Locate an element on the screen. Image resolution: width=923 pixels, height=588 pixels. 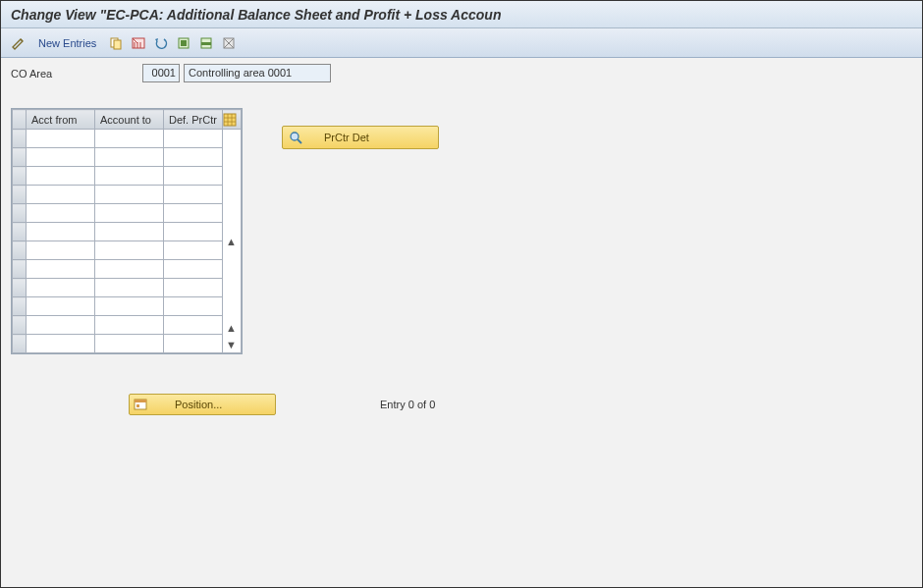
scroll-down-icon: ▼ is located at coordinates (232, 344).